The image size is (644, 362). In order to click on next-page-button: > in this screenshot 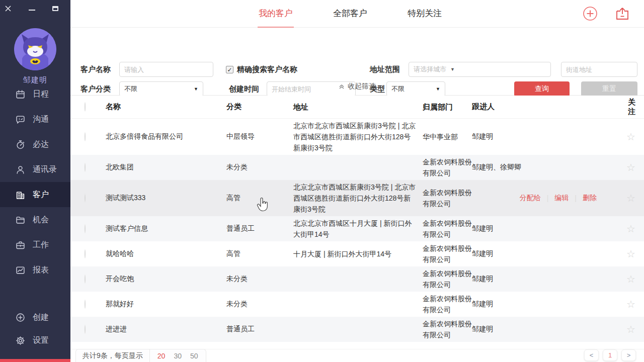, I will do `click(629, 355)`.